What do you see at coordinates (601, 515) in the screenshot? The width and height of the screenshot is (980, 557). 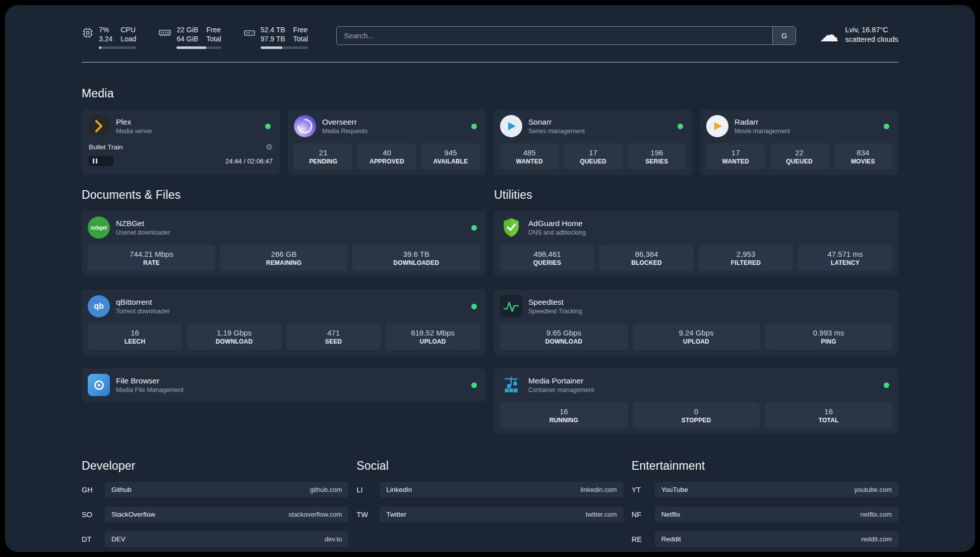 I see `bookmark-url: twitter.com` at bounding box center [601, 515].